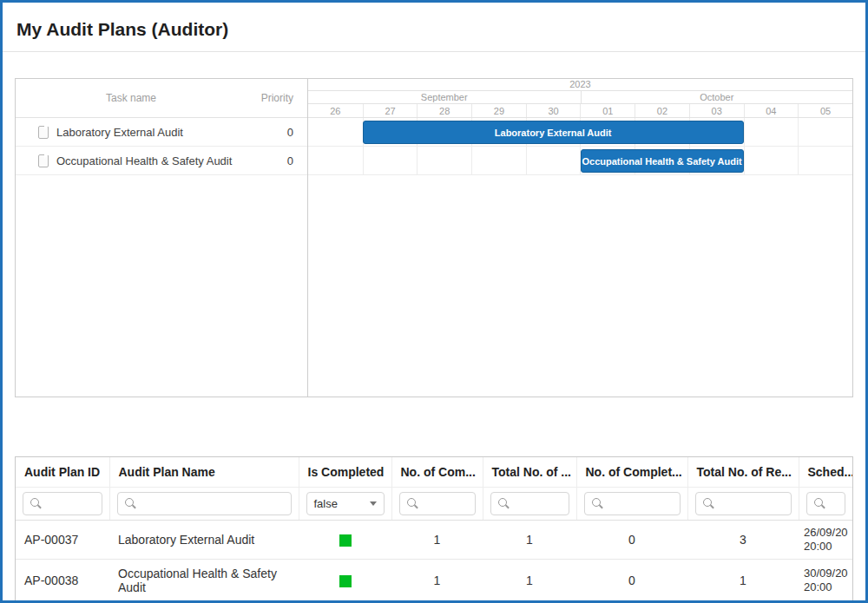  Describe the element at coordinates (434, 472) in the screenshot. I see `table-header-row: Audit Plan ID Audit Plan Name Is Complet…` at that location.